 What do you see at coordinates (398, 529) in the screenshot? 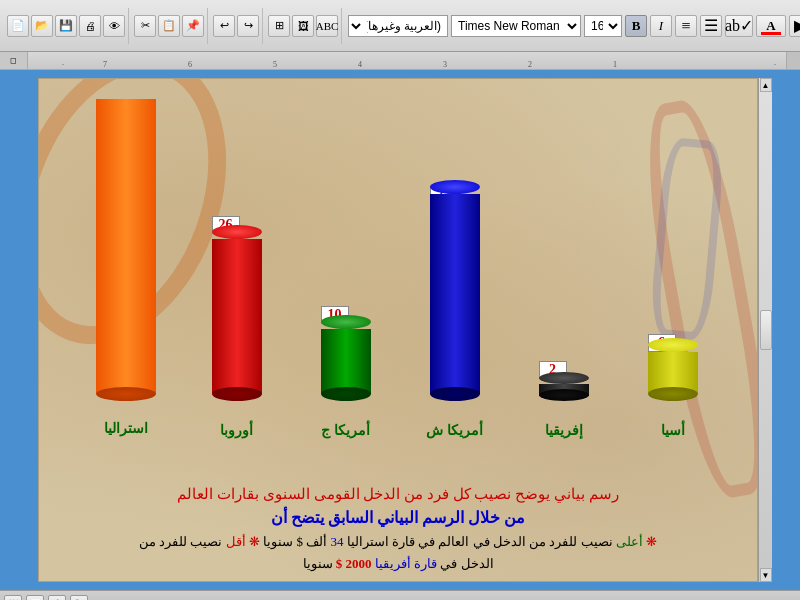
I see `text-section: رسم بياني يوضح نصيب كل فرد من الدخل القو…` at bounding box center [398, 529].